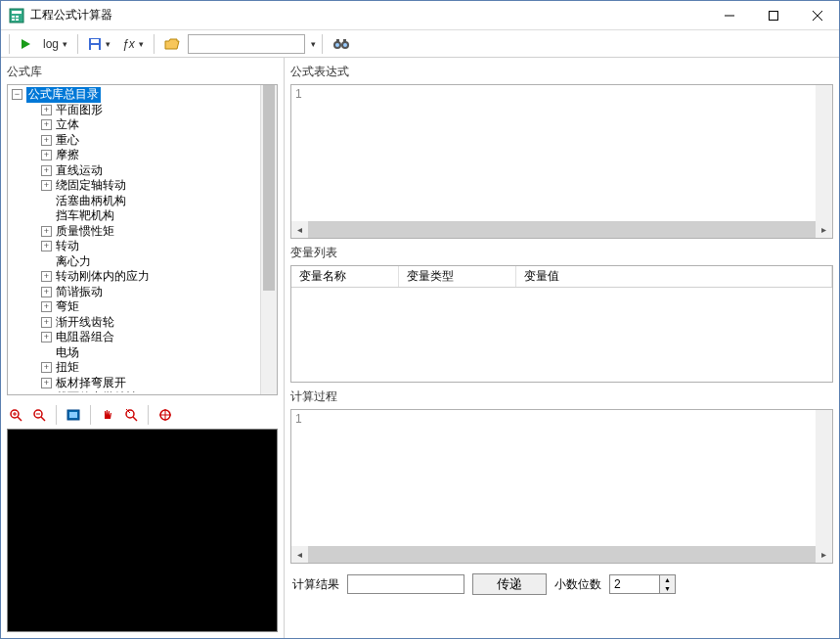 The height and width of the screenshot is (639, 840). Describe the element at coordinates (71, 16) in the screenshot. I see `window-title: 工程公式计算器` at that location.